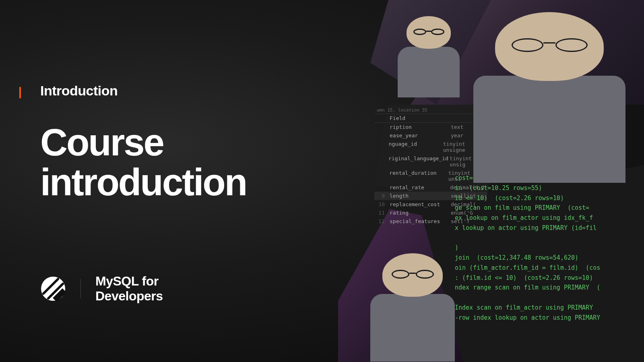 The image size is (644, 362). Describe the element at coordinates (101, 289) in the screenshot. I see `footer-brand: MySQL for Developers` at that location.